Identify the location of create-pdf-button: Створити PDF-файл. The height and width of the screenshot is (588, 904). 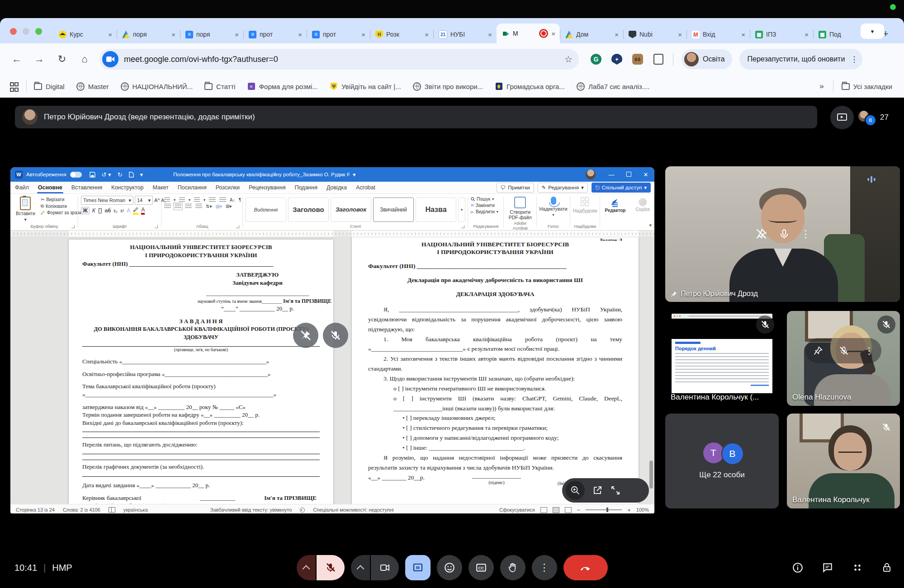
(520, 215).